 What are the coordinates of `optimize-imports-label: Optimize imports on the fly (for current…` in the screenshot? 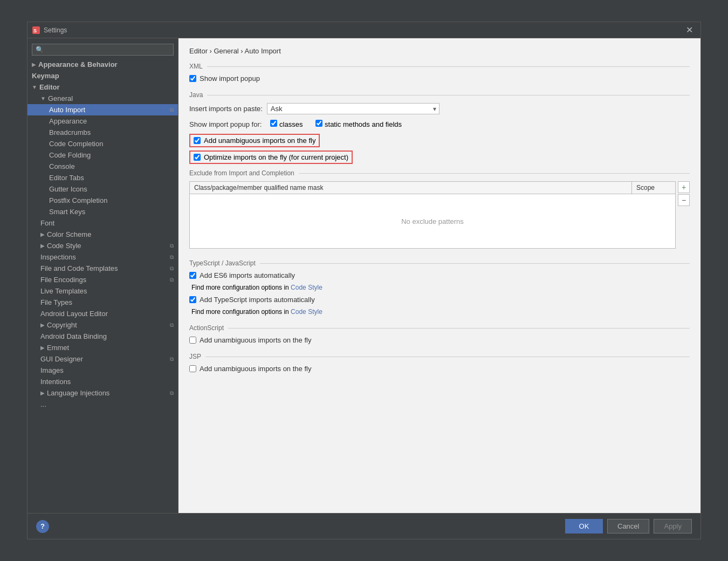 It's located at (271, 158).